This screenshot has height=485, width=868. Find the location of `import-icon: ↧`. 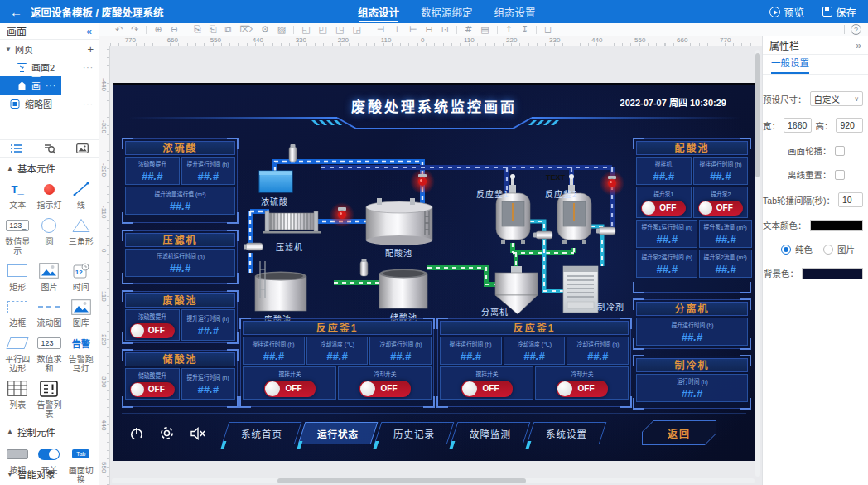

import-icon: ↧ is located at coordinates (525, 30).